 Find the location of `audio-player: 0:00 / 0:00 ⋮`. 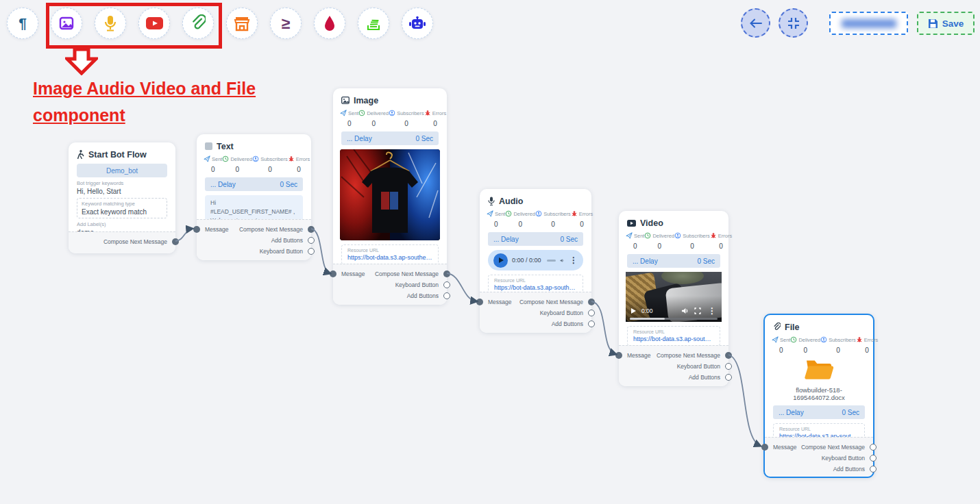

audio-player: 0:00 / 0:00 ⋮ is located at coordinates (536, 260).